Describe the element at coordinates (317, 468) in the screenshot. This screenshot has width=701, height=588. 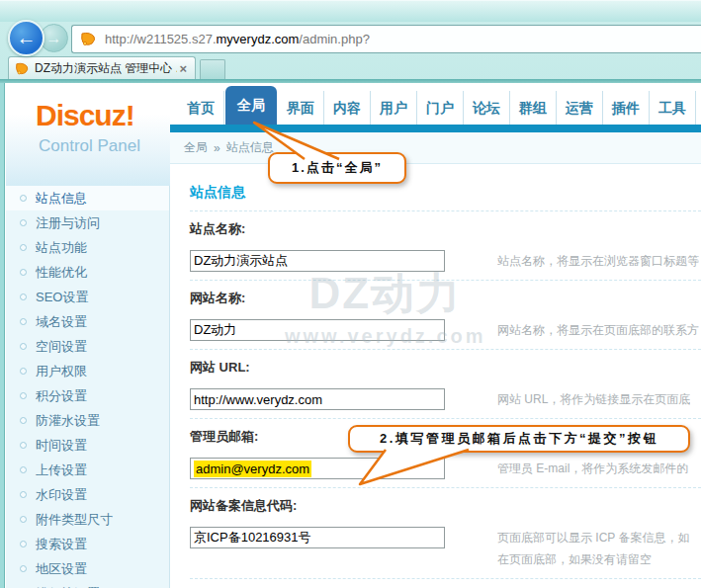
I see `admin-email-input: admin@verydz.com` at that location.